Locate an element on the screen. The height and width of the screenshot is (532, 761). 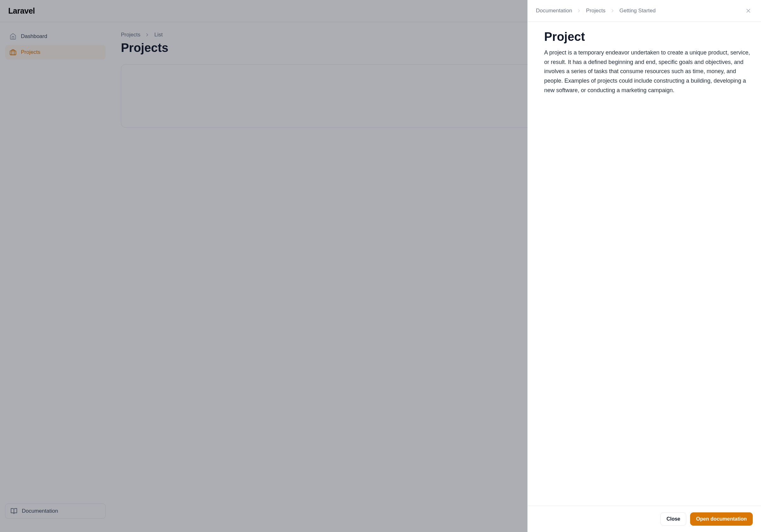
close-panel-button: Close is located at coordinates (673, 519).